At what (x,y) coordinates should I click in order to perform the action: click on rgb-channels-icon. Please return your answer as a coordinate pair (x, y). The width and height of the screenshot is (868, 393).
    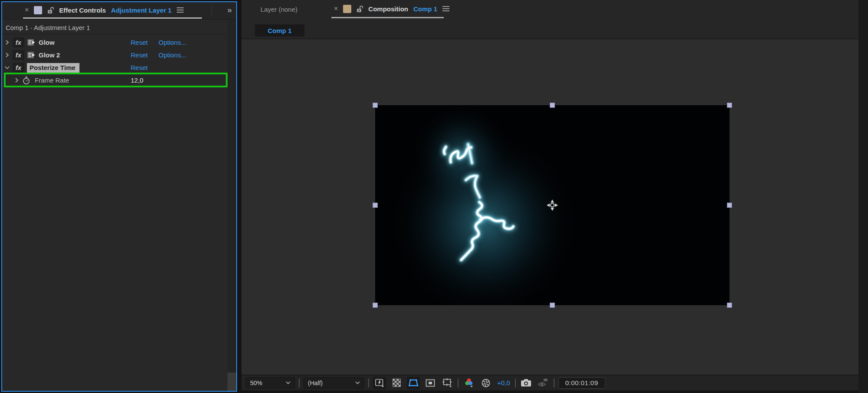
    Looking at the image, I should click on (469, 383).